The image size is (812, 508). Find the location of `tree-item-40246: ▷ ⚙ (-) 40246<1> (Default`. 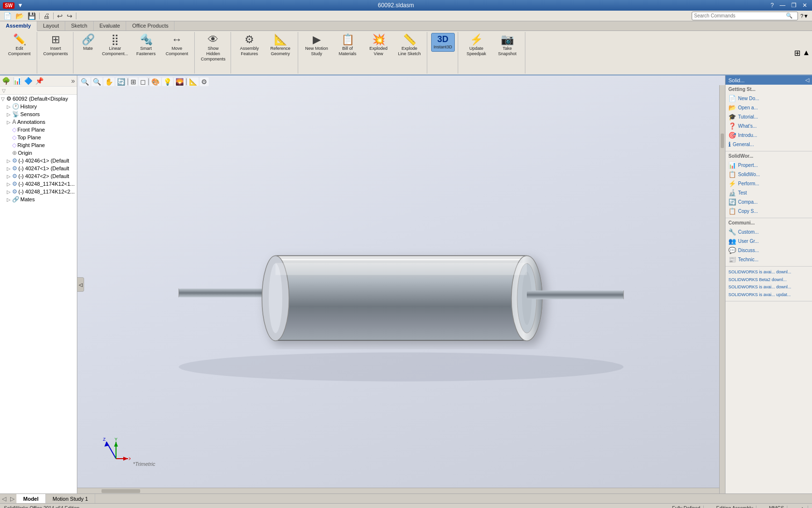

tree-item-40246: ▷ ⚙ (-) 40246<1> (Default is located at coordinates (39, 161).